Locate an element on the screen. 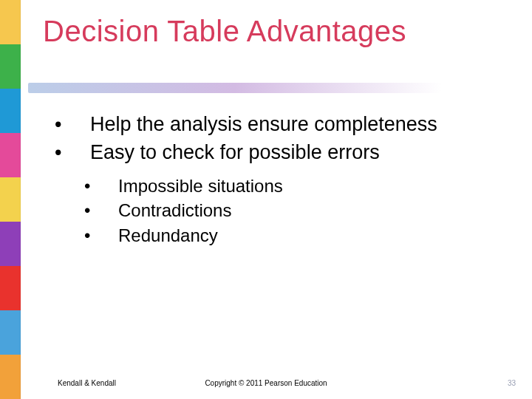  slide-title: Decision Table Advantages is located at coordinates (225, 31).